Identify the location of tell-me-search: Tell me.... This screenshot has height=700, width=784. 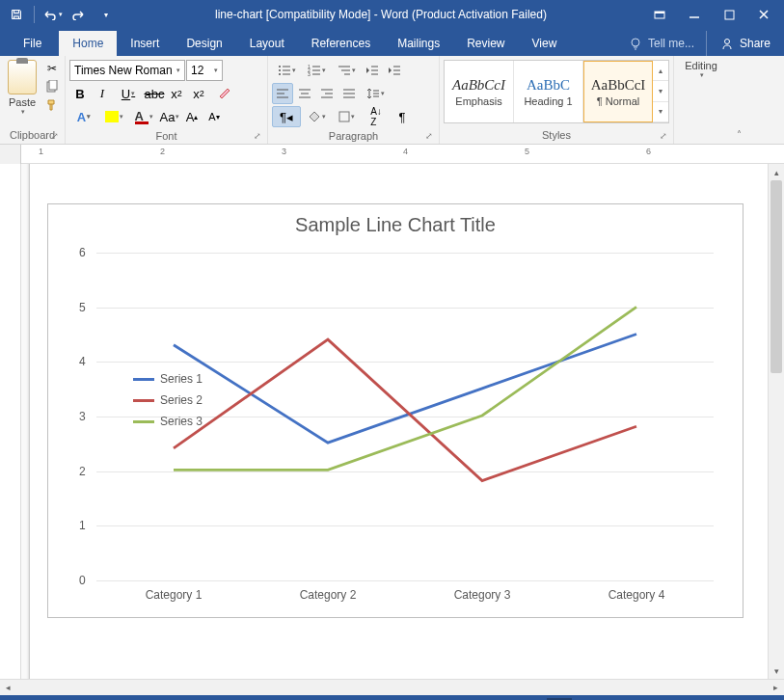
(662, 43).